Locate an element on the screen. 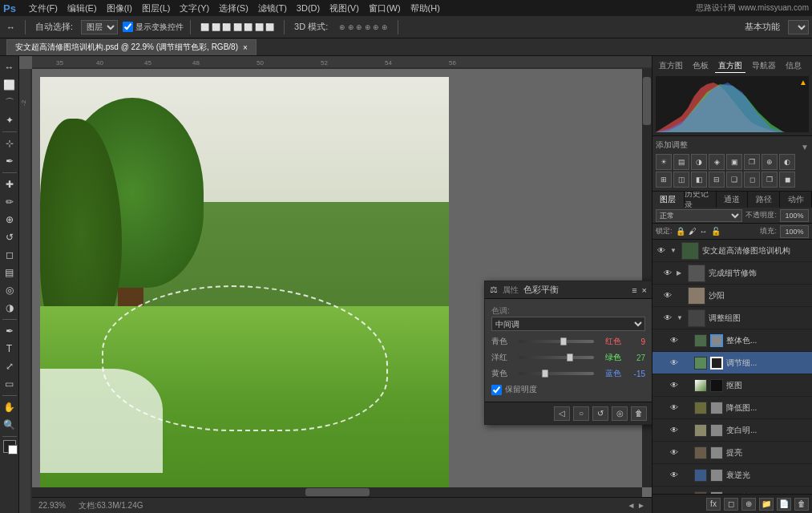 This screenshot has height=513, width=812. tab-actions: 动作 is located at coordinates (796, 200).